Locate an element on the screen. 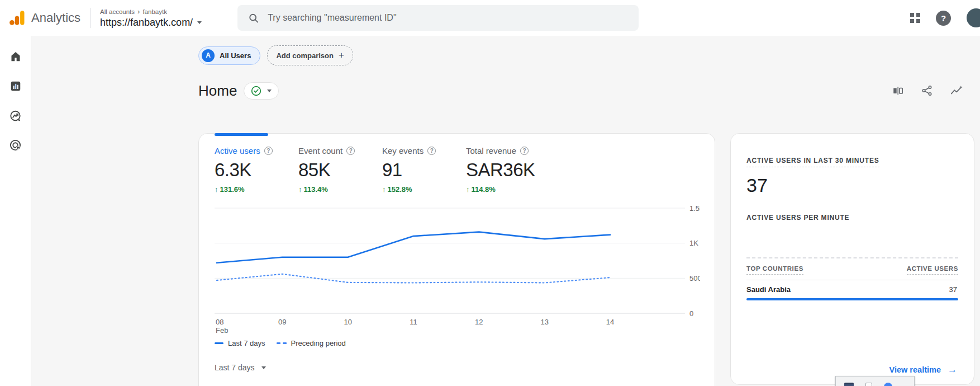 This screenshot has height=386, width=980. metric-tab-event-count: Event count? 85K ↑113.4% is located at coordinates (340, 170).